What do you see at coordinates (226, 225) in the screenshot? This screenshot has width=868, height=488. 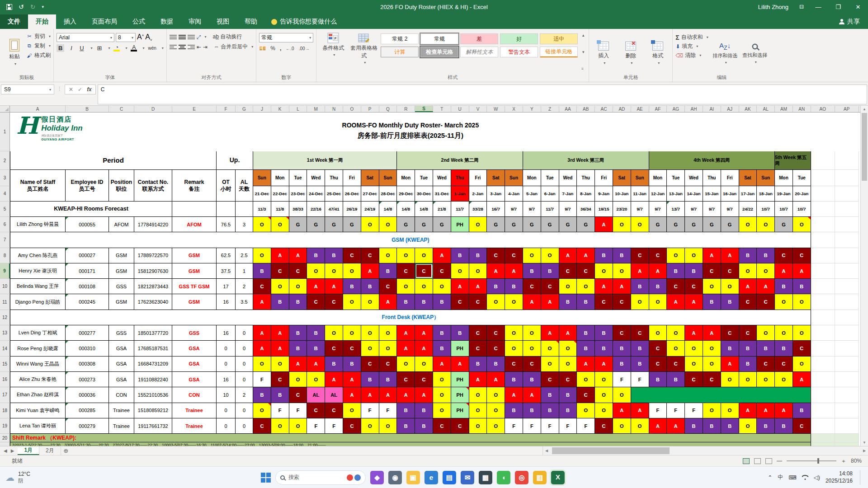 I see `staff-ot: 76.5` at bounding box center [226, 225].